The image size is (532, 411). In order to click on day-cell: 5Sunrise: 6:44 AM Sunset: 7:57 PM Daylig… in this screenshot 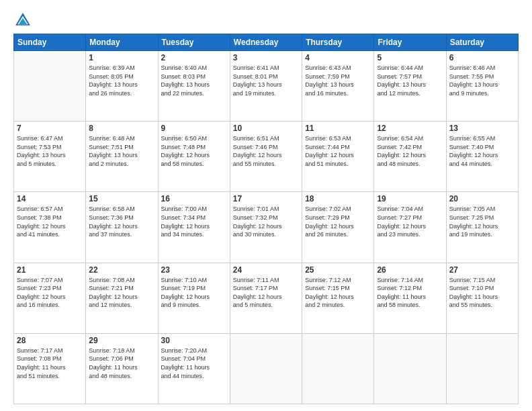, I will do `click(410, 86)`.